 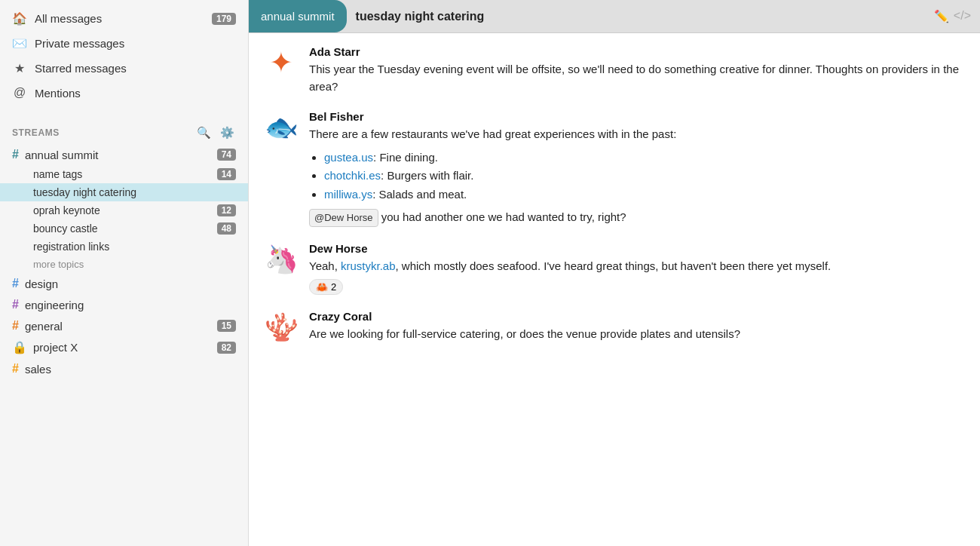 I want to click on sidebar-stream-design: # design, so click(x=124, y=284).